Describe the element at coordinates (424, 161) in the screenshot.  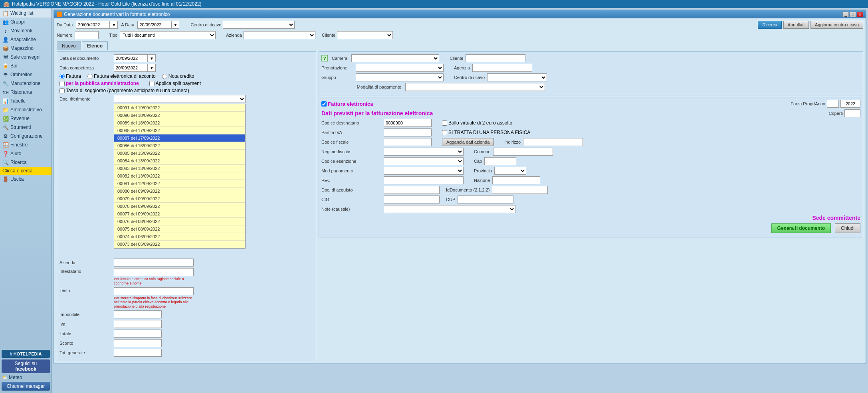
I see `codice-esenzione-select` at that location.